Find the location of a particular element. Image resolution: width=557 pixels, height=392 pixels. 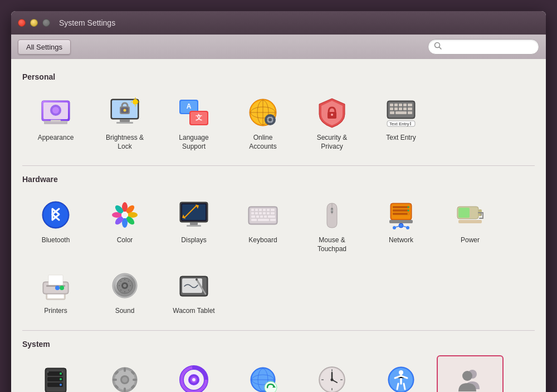

security-privacy-item: Security &Privacy is located at coordinates (332, 122).